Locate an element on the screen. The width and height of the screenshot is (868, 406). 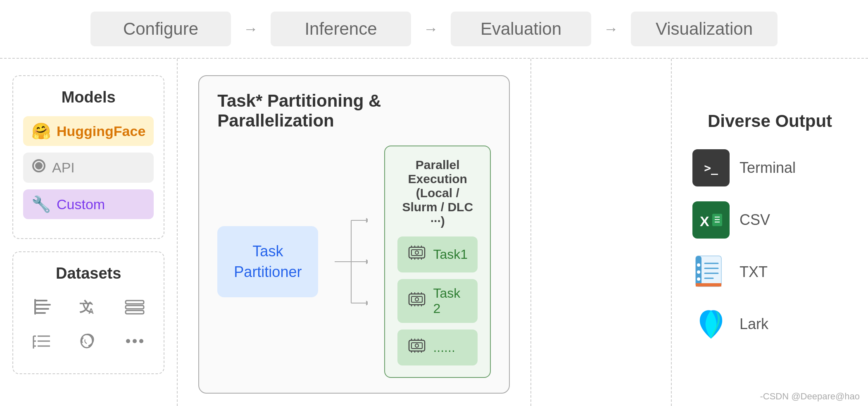
evaluation-panel is located at coordinates (602, 232).